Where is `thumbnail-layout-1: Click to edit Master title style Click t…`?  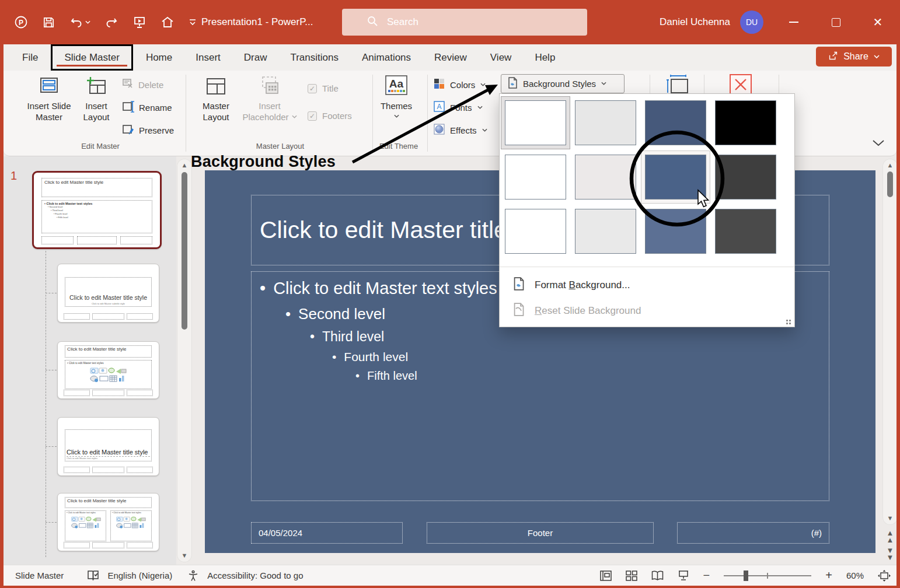 thumbnail-layout-1: Click to edit Master title style Click t… is located at coordinates (109, 293).